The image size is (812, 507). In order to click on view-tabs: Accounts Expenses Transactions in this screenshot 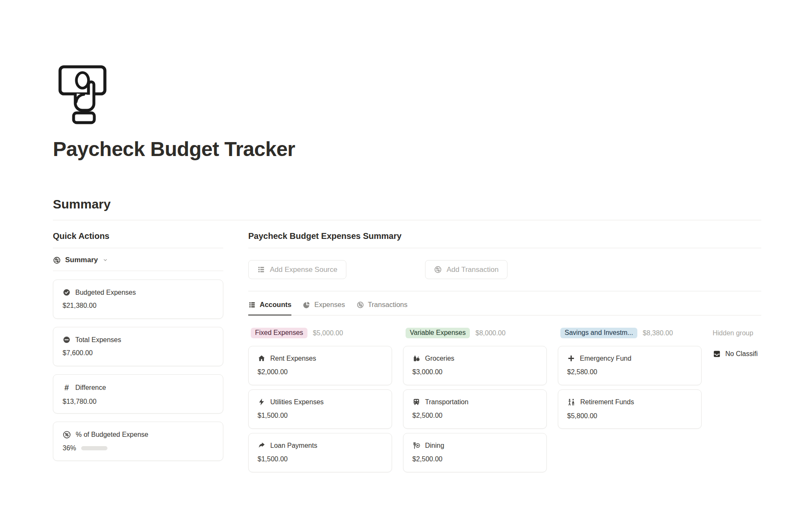, I will do `click(505, 308)`.